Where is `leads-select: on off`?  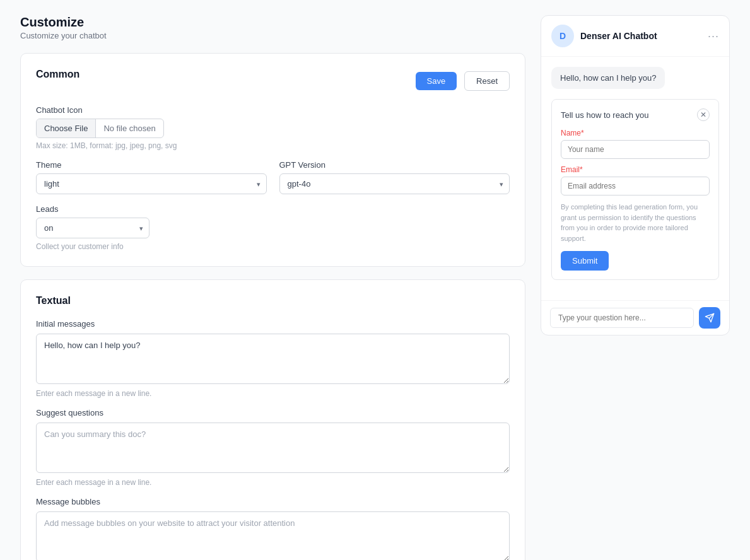
leads-select: on off is located at coordinates (93, 228).